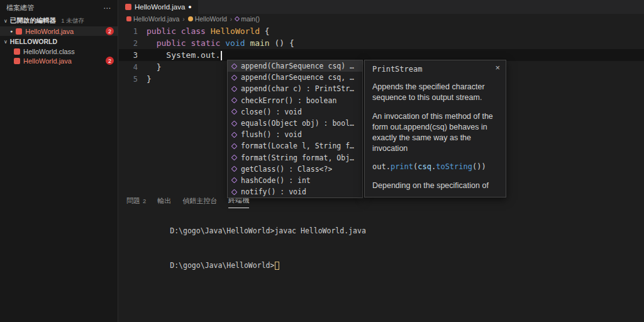  I want to click on code-text: public class HelloWorld {, so click(208, 31).